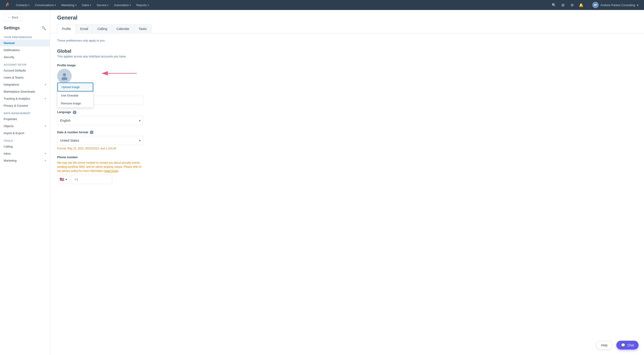  Describe the element at coordinates (347, 141) in the screenshot. I see `date-format-field-group: Date & number format i United States Uni…` at that location.